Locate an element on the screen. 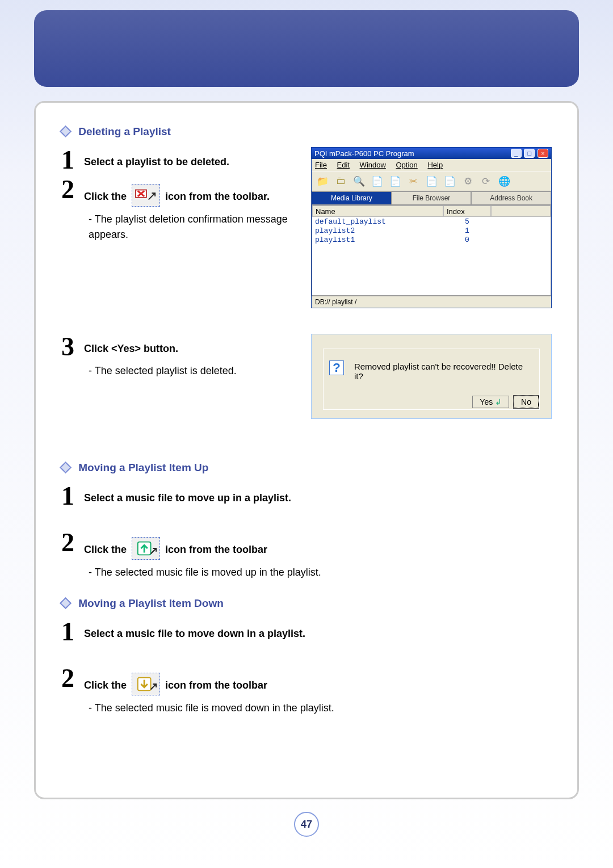 The image size is (613, 868). delete-playlist-icon is located at coordinates (146, 195).